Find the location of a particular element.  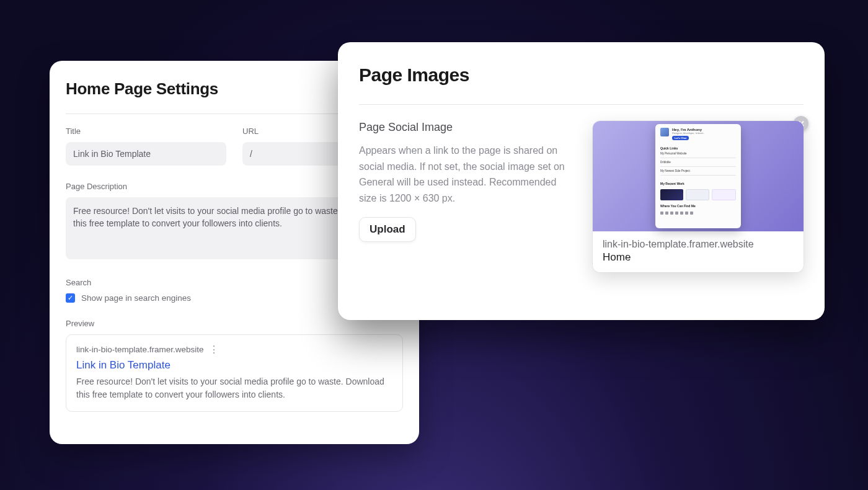

social-preview-wrapper: ✕ Hey, I'm Anthony Designer, developer, … is located at coordinates (698, 197).